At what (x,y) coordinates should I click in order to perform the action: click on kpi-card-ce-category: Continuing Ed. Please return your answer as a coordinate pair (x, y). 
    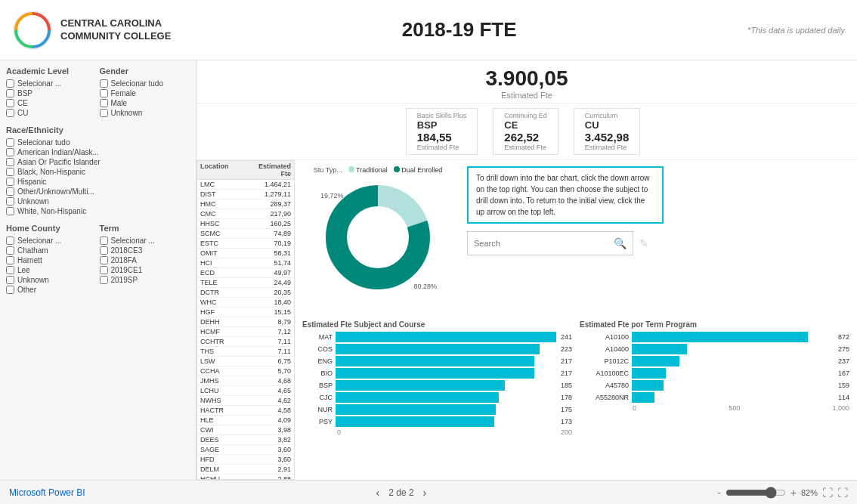
    Looking at the image, I should click on (526, 116).